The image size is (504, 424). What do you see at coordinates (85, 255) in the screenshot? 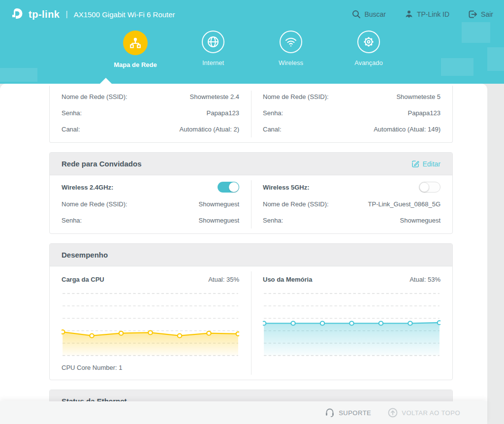
I see `section-title: Desempenho` at bounding box center [85, 255].